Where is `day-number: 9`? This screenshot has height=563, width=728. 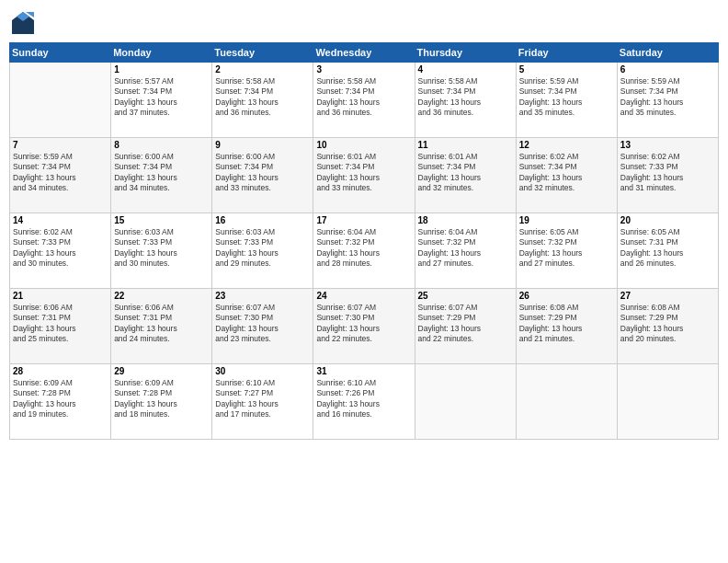
day-number: 9 is located at coordinates (263, 145).